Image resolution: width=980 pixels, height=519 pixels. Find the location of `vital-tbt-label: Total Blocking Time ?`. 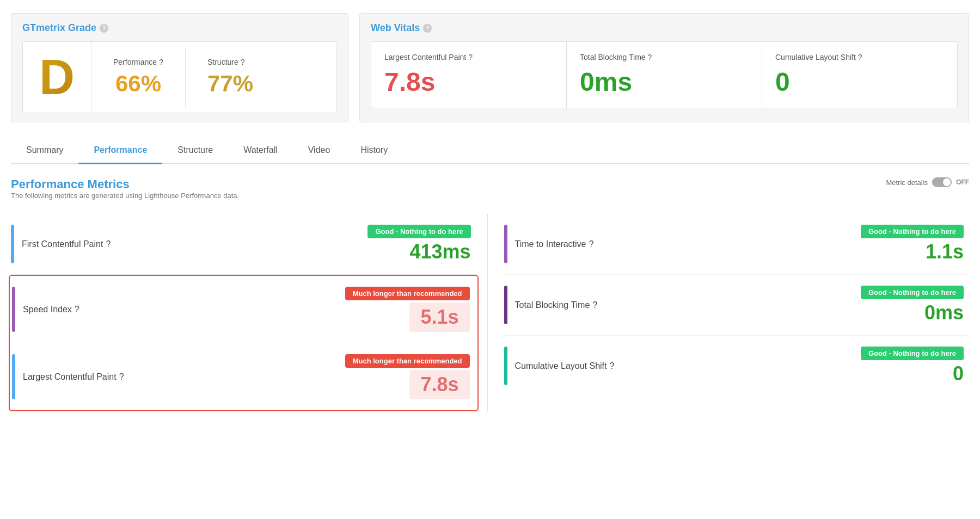

vital-tbt-label: Total Blocking Time ? is located at coordinates (664, 57).